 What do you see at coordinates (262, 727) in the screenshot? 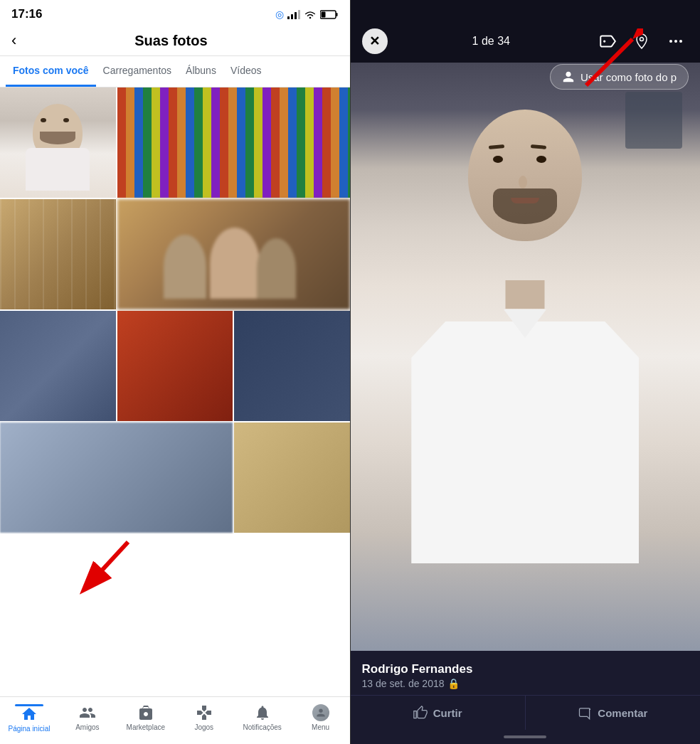
I see `nav-label-notifications: Notificações` at bounding box center [262, 727].